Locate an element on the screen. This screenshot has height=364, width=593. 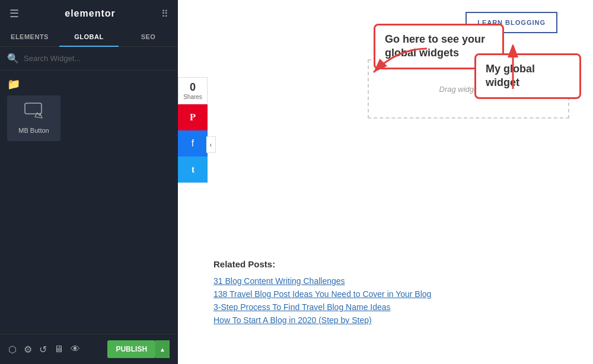
search-icon: 🔍 is located at coordinates (13, 58).